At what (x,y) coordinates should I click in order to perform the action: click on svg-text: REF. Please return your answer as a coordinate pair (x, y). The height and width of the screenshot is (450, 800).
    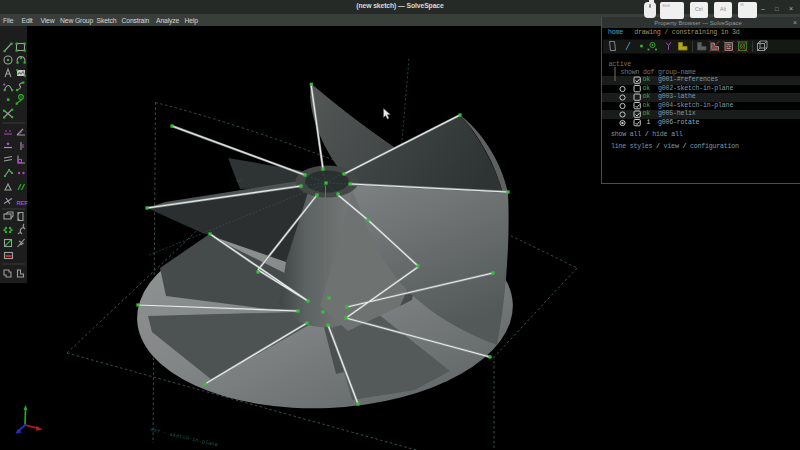
    Looking at the image, I should click on (23, 203).